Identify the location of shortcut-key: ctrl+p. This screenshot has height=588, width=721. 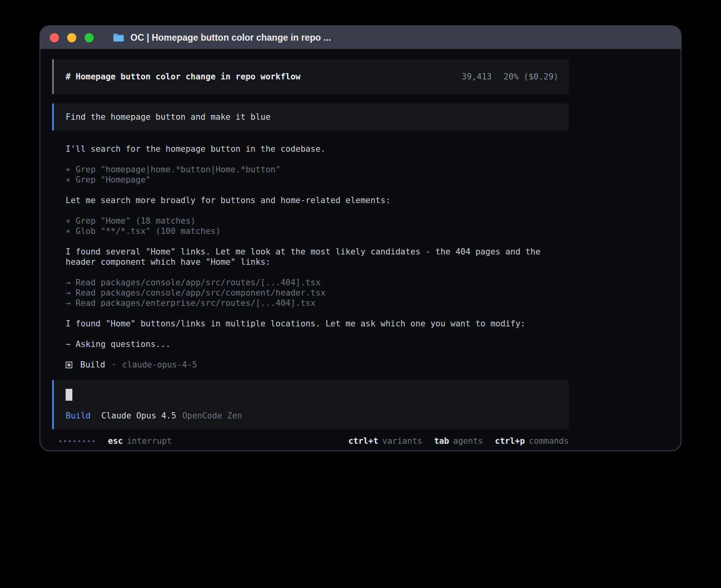
(510, 441).